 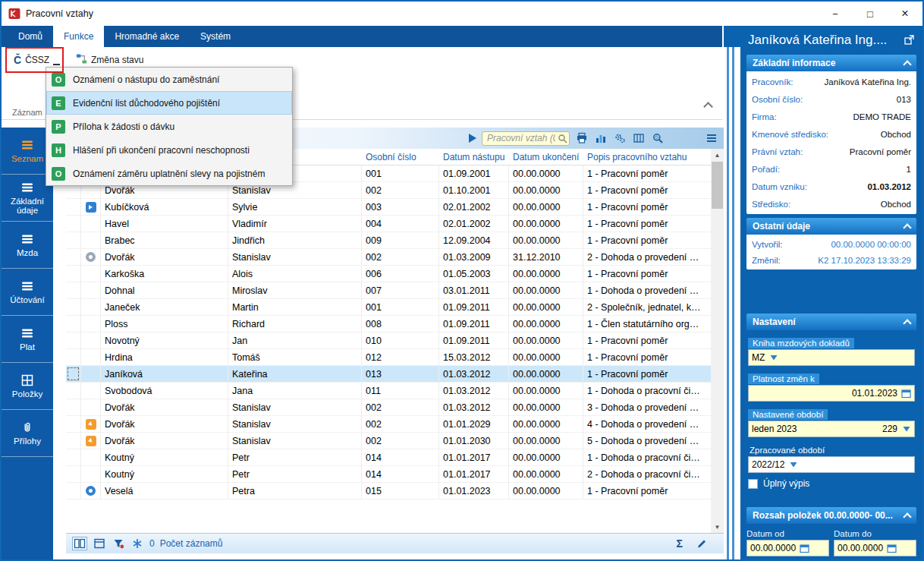 I want to click on processed-period-input: 2022/12, so click(x=831, y=465).